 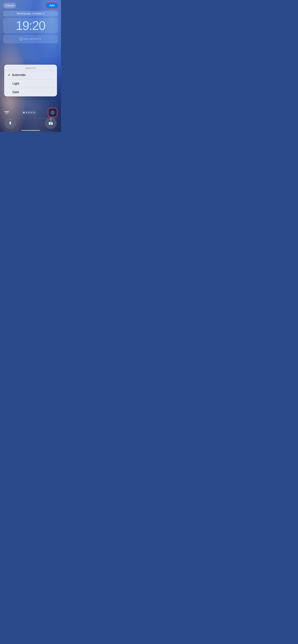 What do you see at coordinates (16, 84) in the screenshot?
I see `light-label: Light` at bounding box center [16, 84].